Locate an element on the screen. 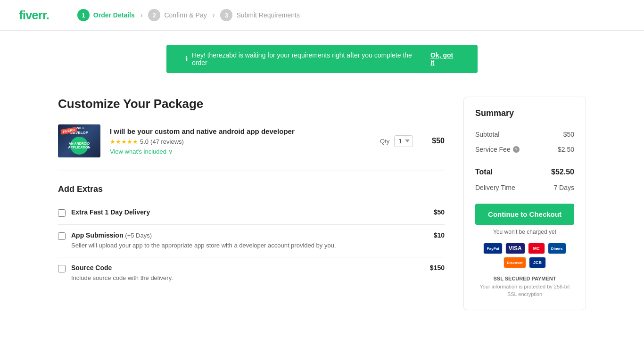 Image resolution: width=644 pixels, height=362 pixels. total-label: Total is located at coordinates (484, 172).